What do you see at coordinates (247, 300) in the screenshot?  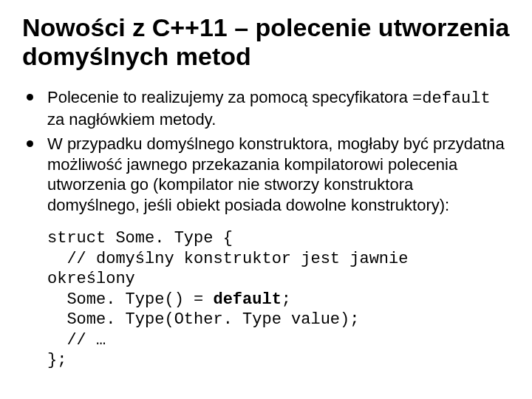 I see `code-keyword: default` at bounding box center [247, 300].